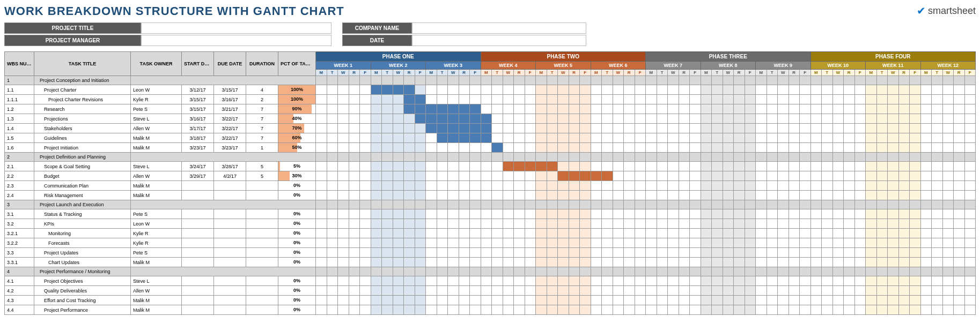 The width and height of the screenshot is (980, 331). Describe the element at coordinates (490, 253) in the screenshot. I see `table-row: 3.3Project UpdatesPete S0%` at that location.